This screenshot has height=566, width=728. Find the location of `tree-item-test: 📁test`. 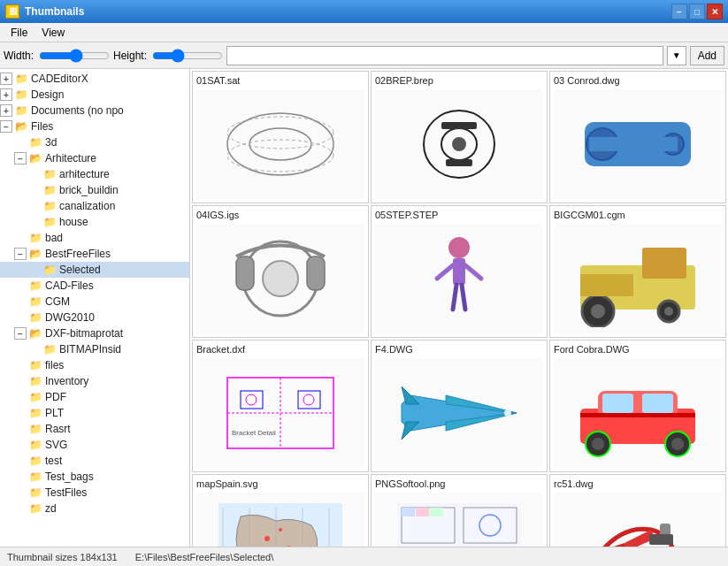

tree-item-test: 📁test is located at coordinates (95, 461).